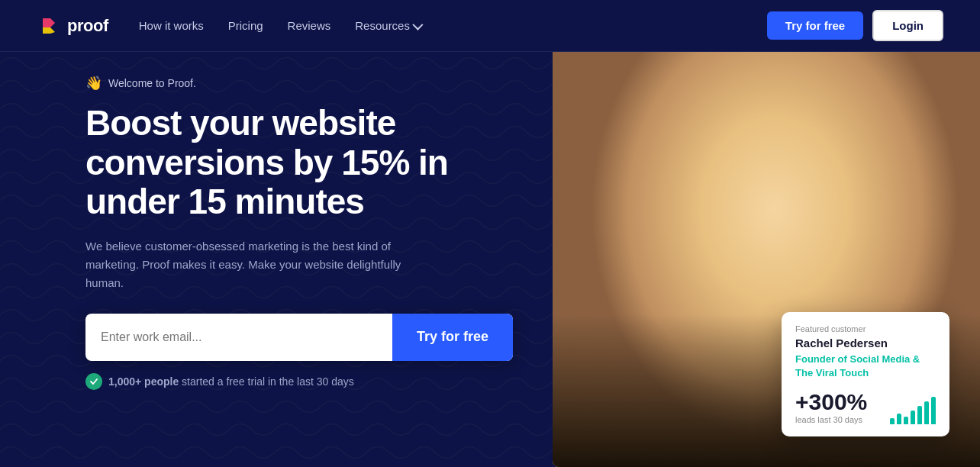  I want to click on nav-reviews: Reviews, so click(310, 26).